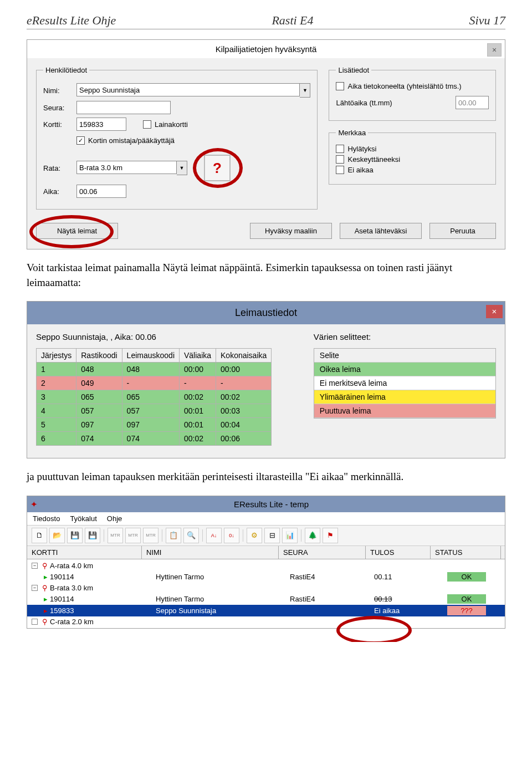 The image size is (532, 775). I want to click on notime-label: Ei aikaa, so click(360, 170).